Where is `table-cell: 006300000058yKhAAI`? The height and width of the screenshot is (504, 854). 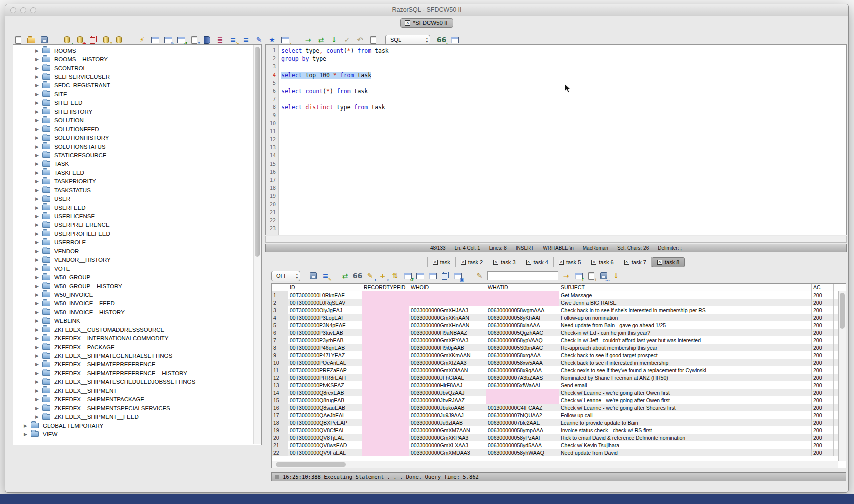 table-cell: 006300000058yKhAAI is located at coordinates (523, 318).